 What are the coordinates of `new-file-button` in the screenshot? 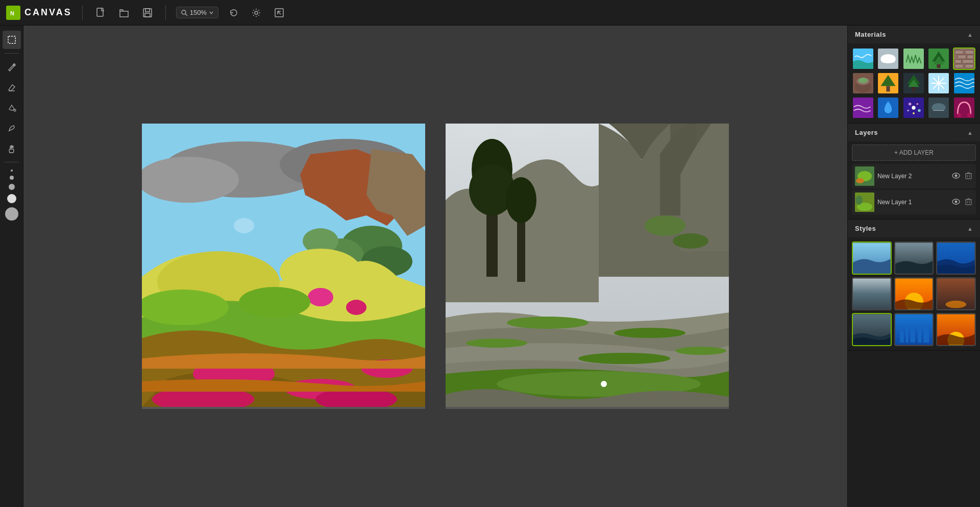 It's located at (101, 13).